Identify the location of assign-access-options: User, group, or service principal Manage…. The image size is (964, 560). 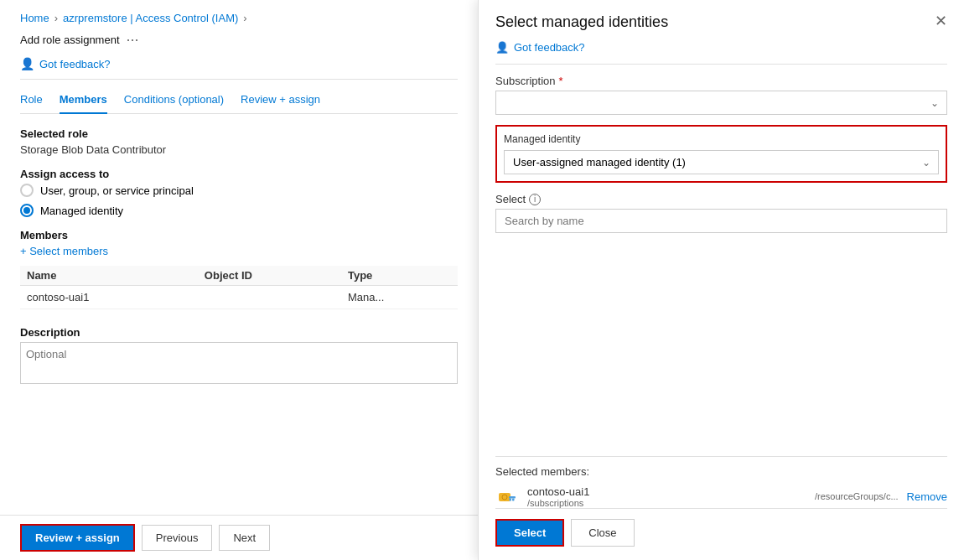
(239, 200).